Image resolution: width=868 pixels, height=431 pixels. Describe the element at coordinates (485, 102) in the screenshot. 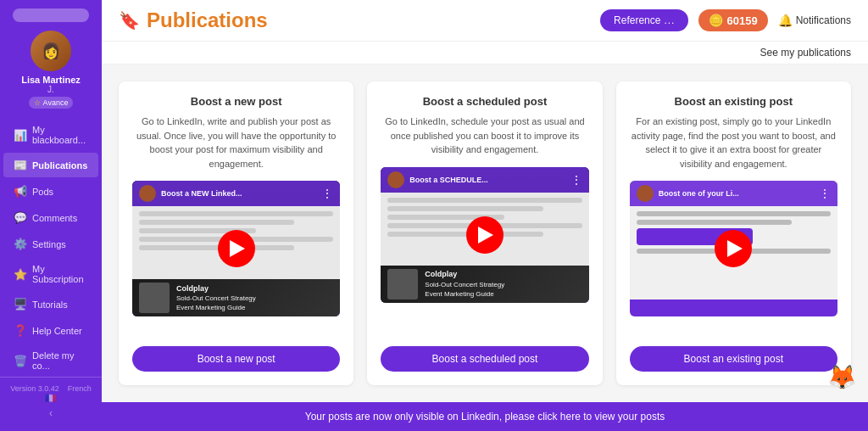

I see `card-title-scheduled-post: Boost a scheduled post` at that location.